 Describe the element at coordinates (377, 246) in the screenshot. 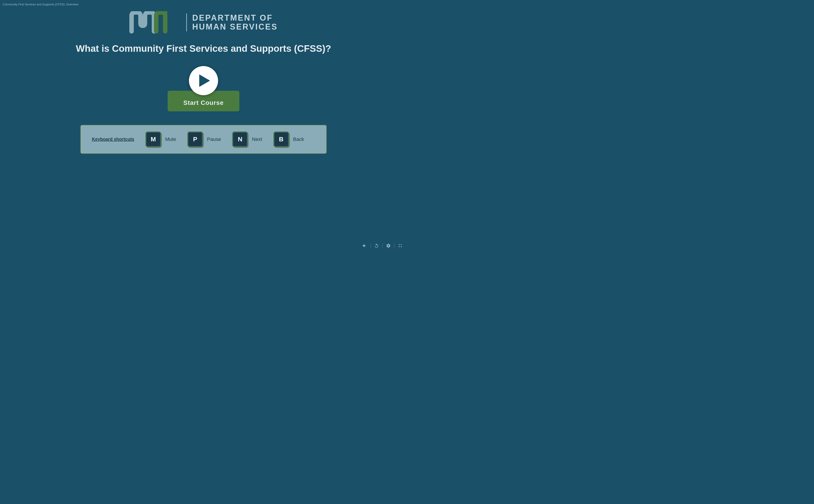

I see `replay-icon` at that location.